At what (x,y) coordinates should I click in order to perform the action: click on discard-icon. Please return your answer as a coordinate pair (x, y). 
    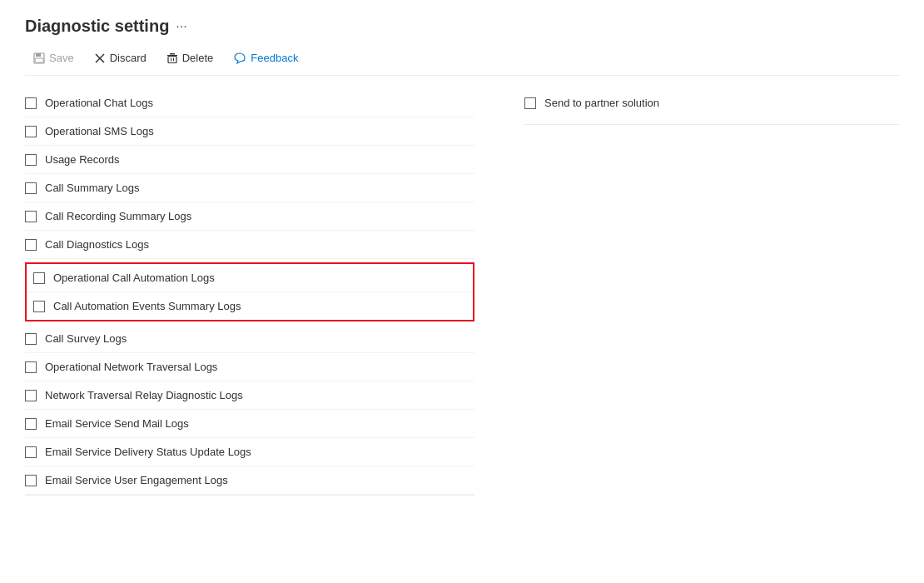
    Looking at the image, I should click on (100, 58).